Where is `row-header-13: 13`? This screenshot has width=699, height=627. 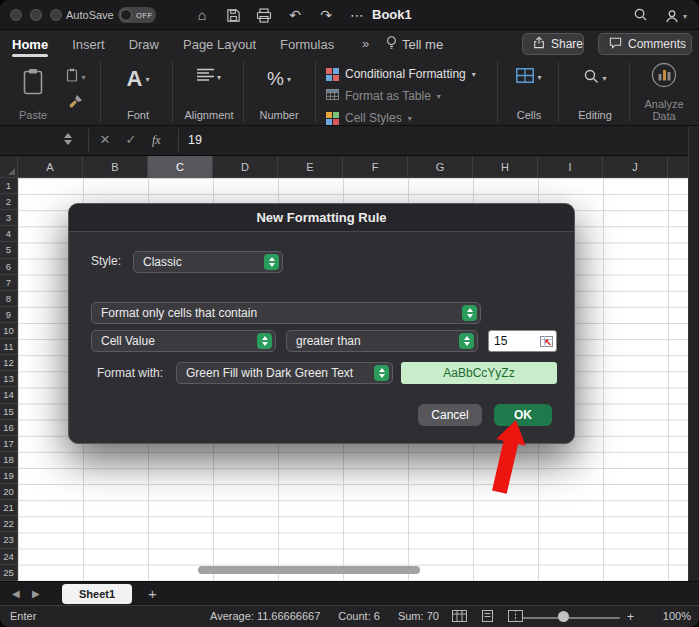 row-header-13: 13 is located at coordinates (8, 379).